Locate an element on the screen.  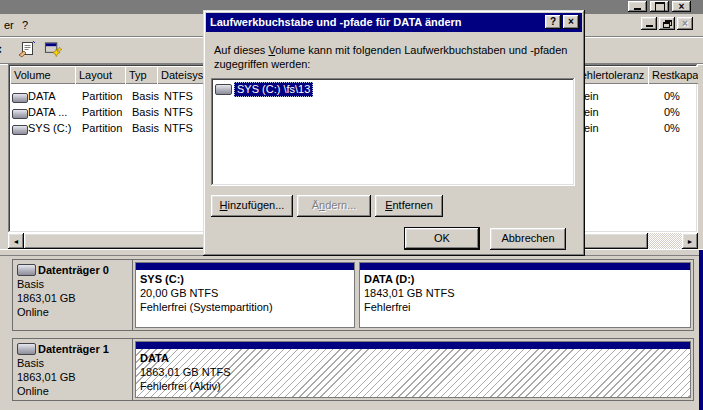
maximize-button is located at coordinates (660, 6).